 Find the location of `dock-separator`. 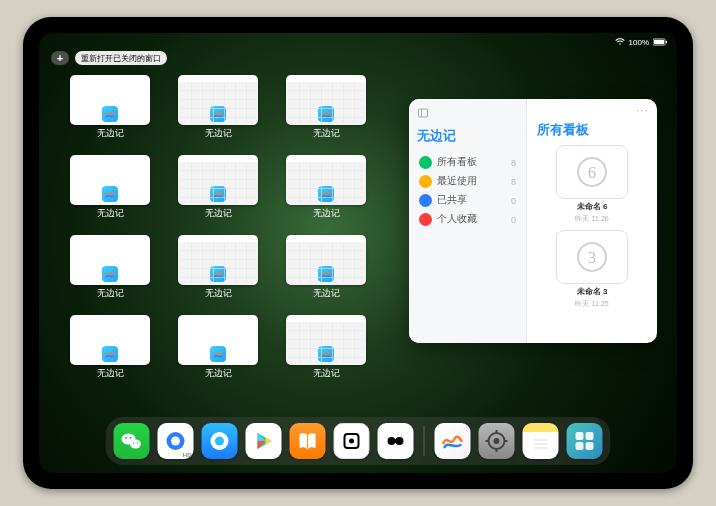

dock-separator is located at coordinates (424, 441).